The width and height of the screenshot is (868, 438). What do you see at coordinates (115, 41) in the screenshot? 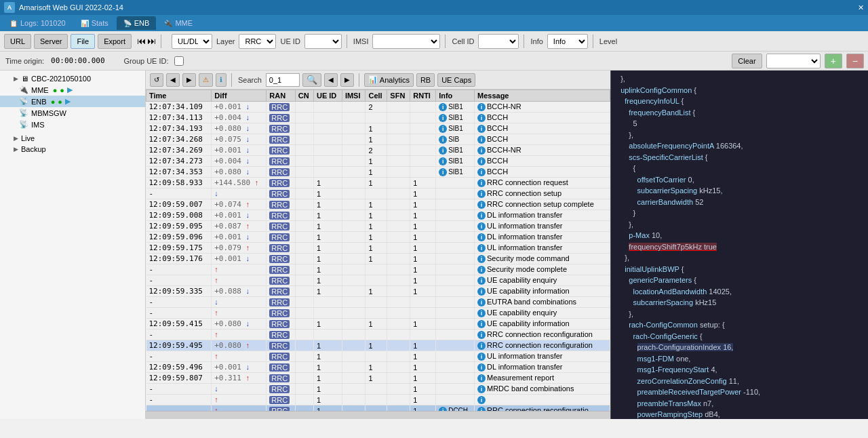
I see `export-button: Export` at bounding box center [115, 41].